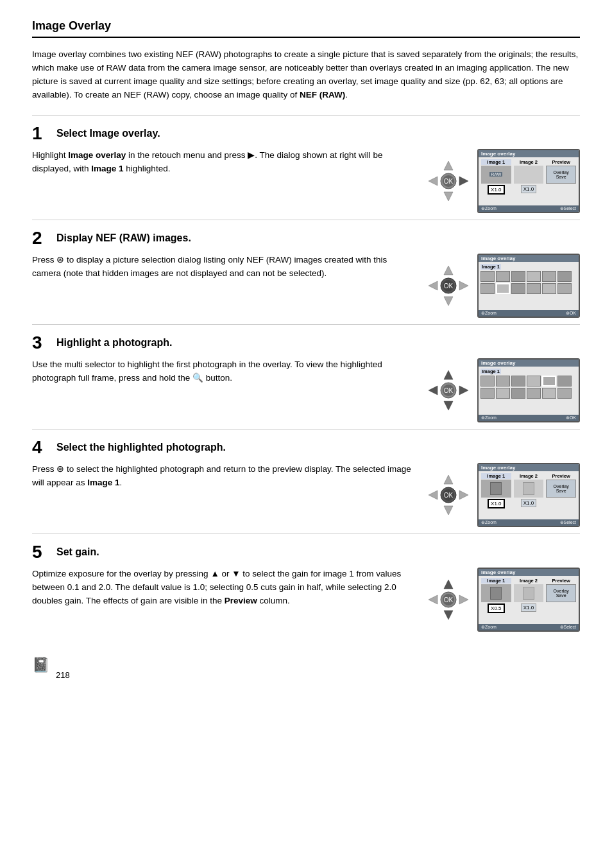 This screenshot has width=612, height=868. What do you see at coordinates (529, 390) in the screenshot?
I see `step-3-screen: Image overlay Image 1` at bounding box center [529, 390].